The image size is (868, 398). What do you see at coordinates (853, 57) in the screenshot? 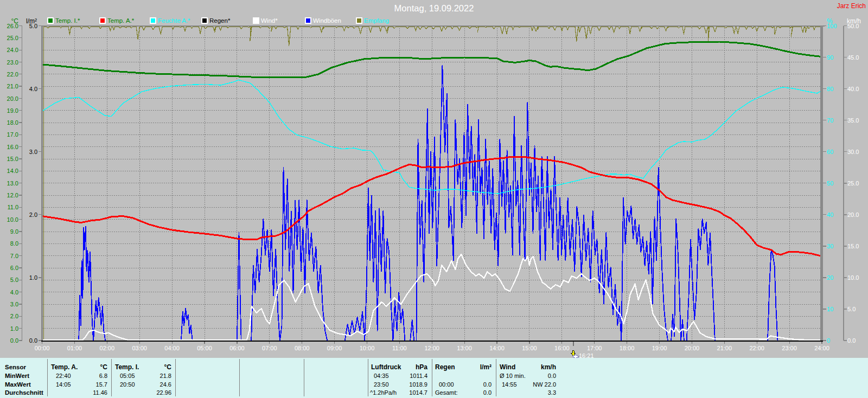
I see `svg-text: 45.0` at bounding box center [853, 57].